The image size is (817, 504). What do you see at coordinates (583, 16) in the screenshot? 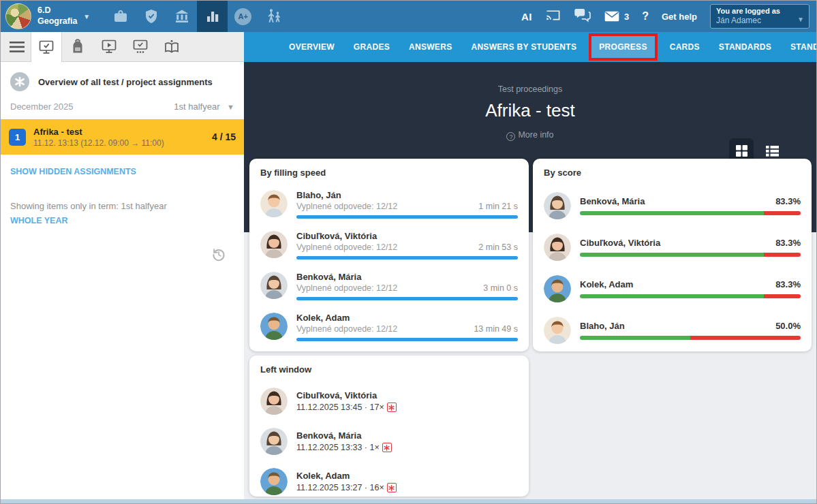
I see `chat-bubbles-icon` at bounding box center [583, 16].